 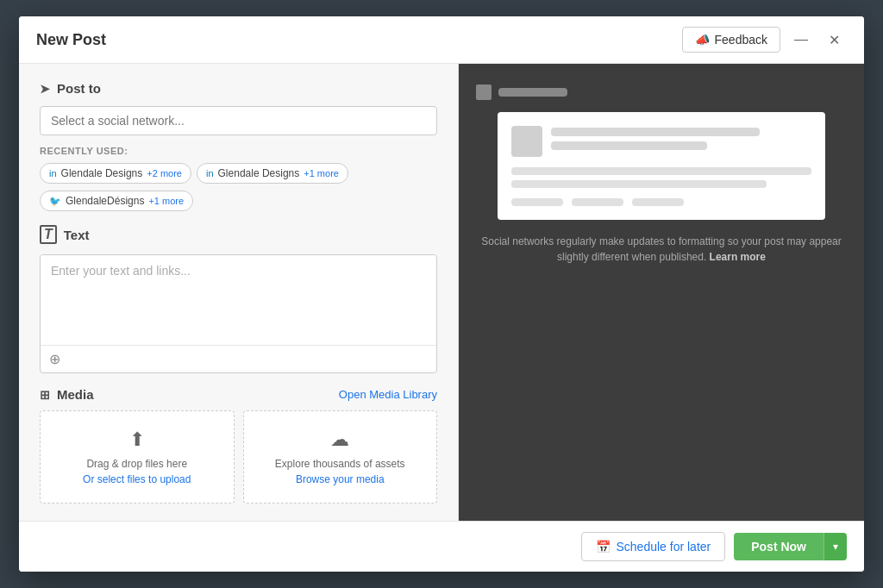 I want to click on preview-card, so click(x=661, y=166).